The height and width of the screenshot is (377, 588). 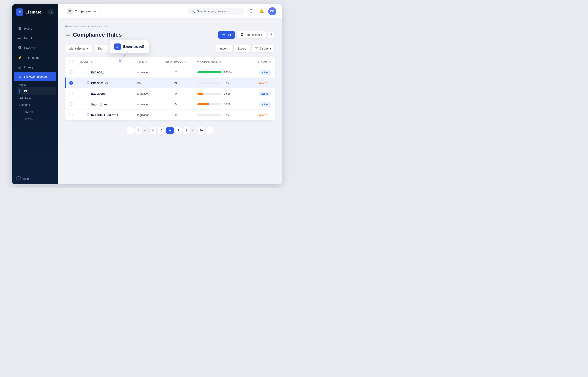 I want to click on rule-name: Sapin 2 law, so click(x=99, y=104).